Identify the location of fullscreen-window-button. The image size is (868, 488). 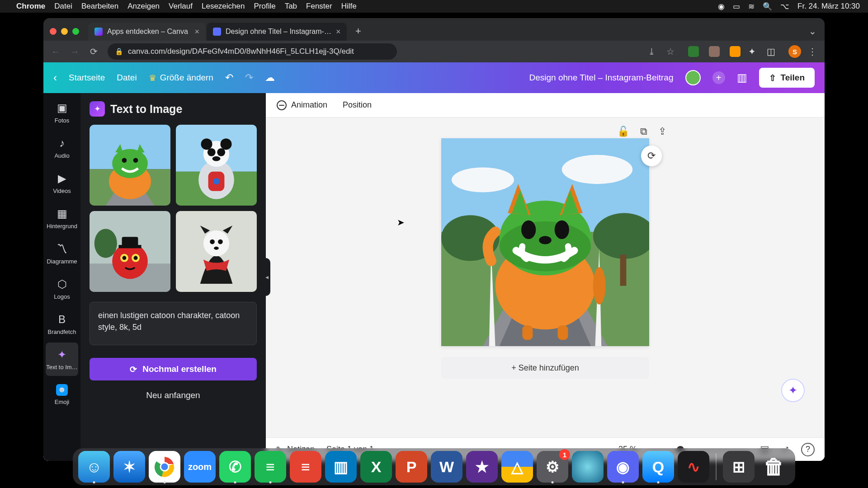
(76, 32).